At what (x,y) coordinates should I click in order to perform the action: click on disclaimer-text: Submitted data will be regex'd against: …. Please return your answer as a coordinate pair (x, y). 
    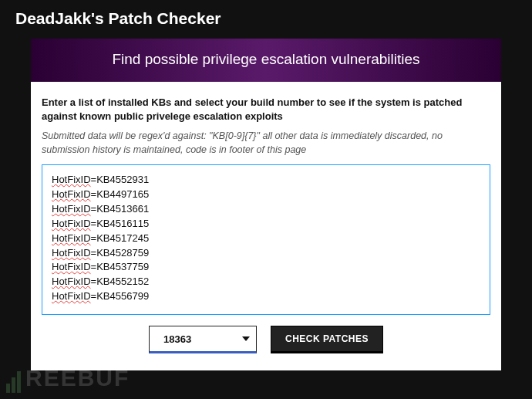
    Looking at the image, I should click on (266, 143).